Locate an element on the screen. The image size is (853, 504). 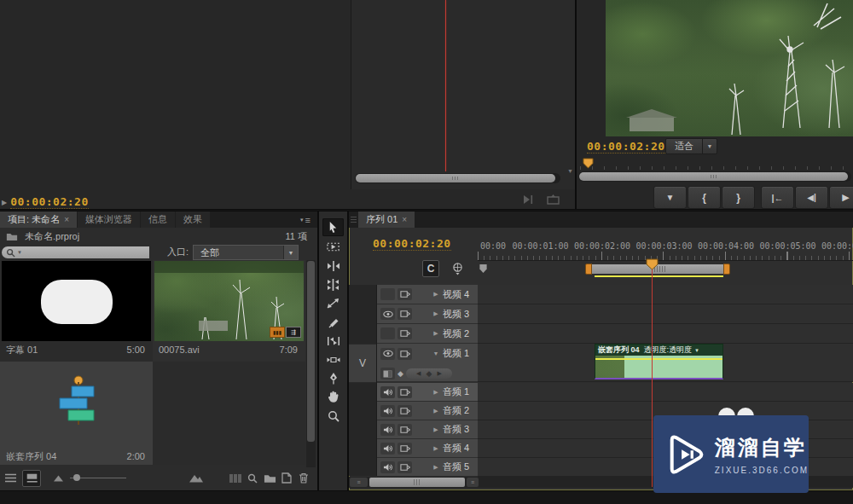
mark-in-button: { is located at coordinates (705, 198).